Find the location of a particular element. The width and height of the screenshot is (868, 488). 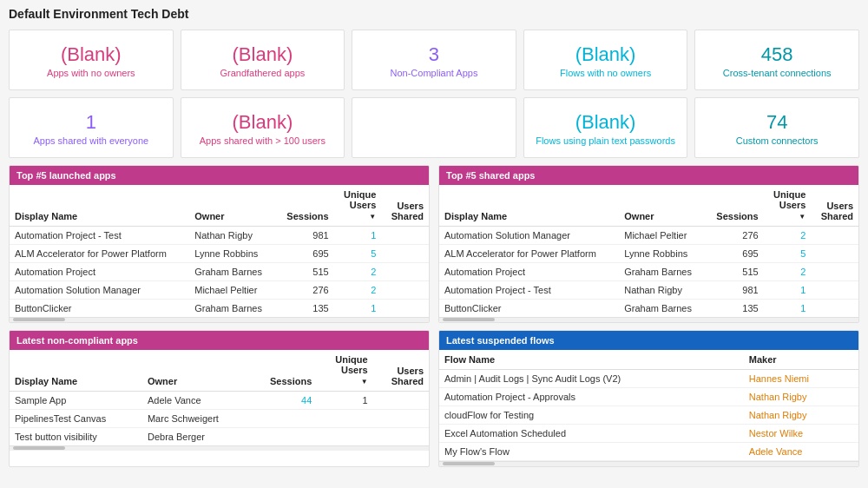

stat-label-apps-shared-everyone: Apps shared with everyone is located at coordinates (90, 141).